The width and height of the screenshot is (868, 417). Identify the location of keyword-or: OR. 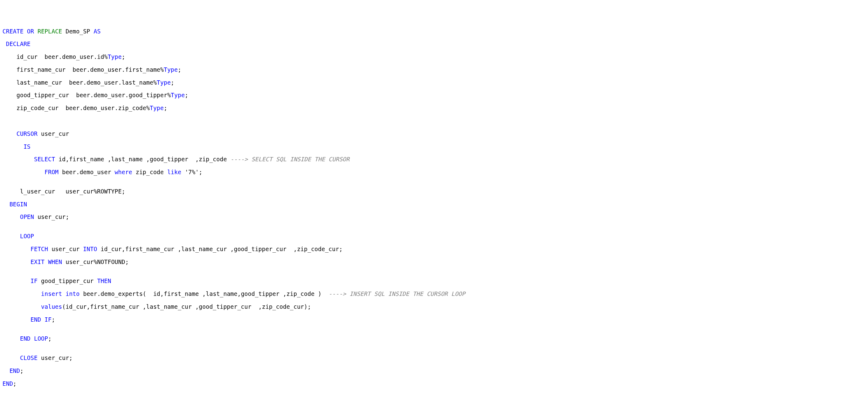
(30, 31).